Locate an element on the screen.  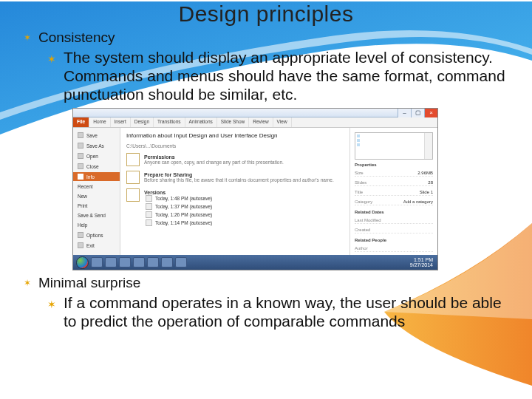
nav-print: Print is located at coordinates (96, 205).